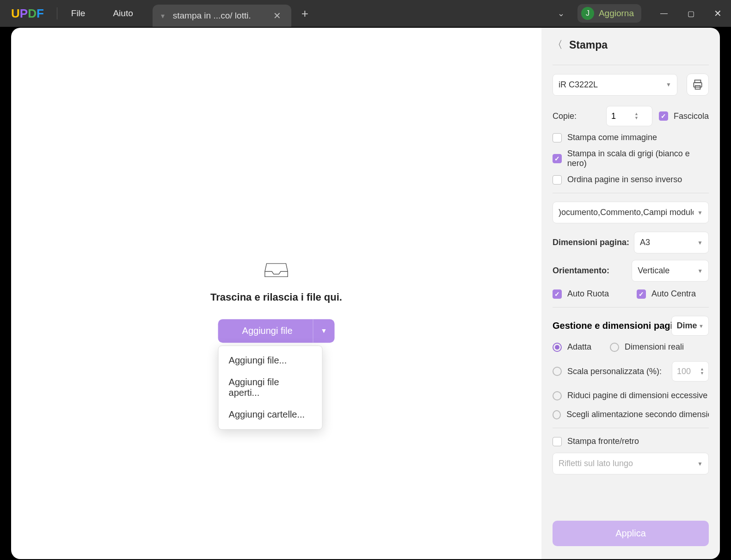  I want to click on duplex-checkbox: Stampa fronte/retro, so click(631, 441).